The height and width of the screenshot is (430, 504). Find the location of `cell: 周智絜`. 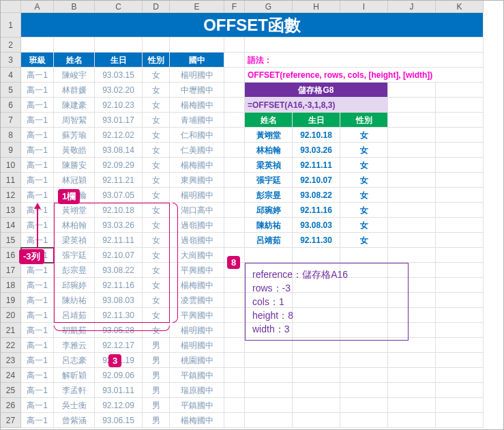

cell: 周智絜 is located at coordinates (74, 120).